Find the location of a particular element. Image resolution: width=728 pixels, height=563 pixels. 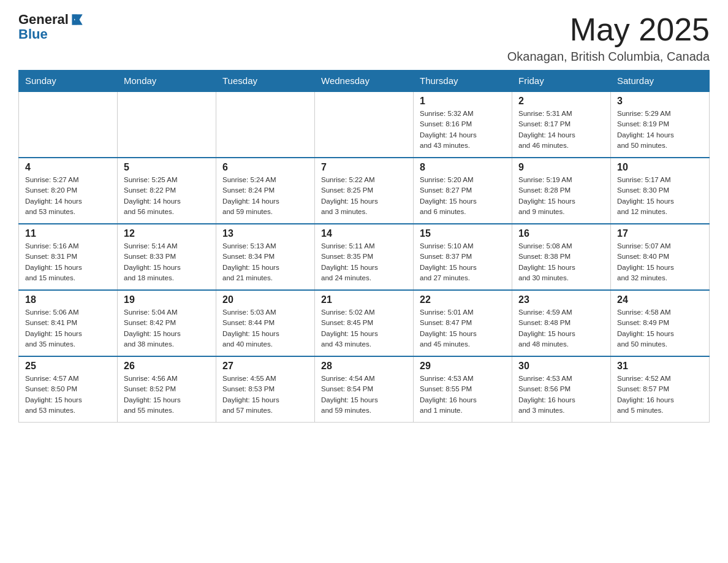

day-info: Sunrise: 5:13 AMSunset: 8:34 PMDaylight:… is located at coordinates (265, 262).